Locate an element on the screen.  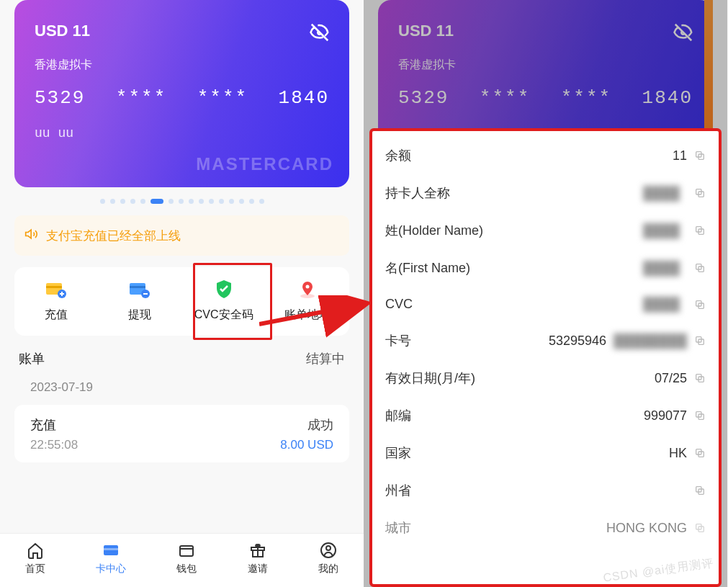
bill-type: 充值 is located at coordinates (43, 425).